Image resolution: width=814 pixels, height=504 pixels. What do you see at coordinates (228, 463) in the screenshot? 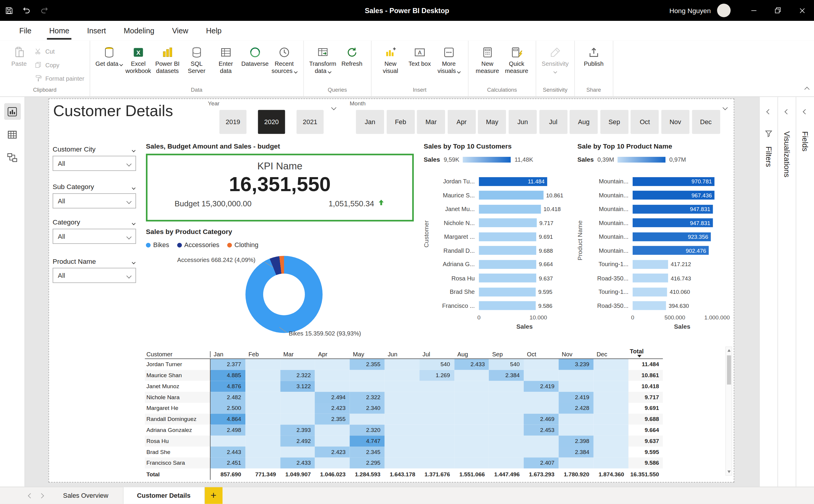
I see `matrix-cell-jan: 2.451` at bounding box center [228, 463].